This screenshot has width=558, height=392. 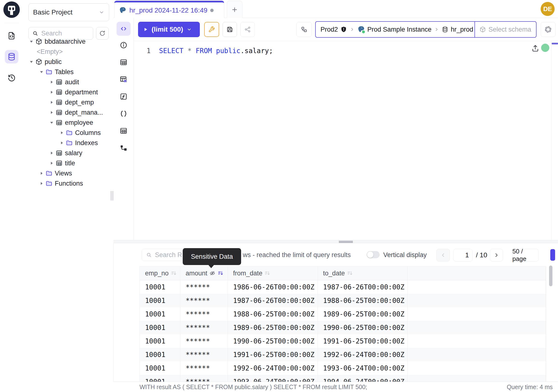 What do you see at coordinates (69, 12) in the screenshot?
I see `project-selector: Basic Project` at bounding box center [69, 12].